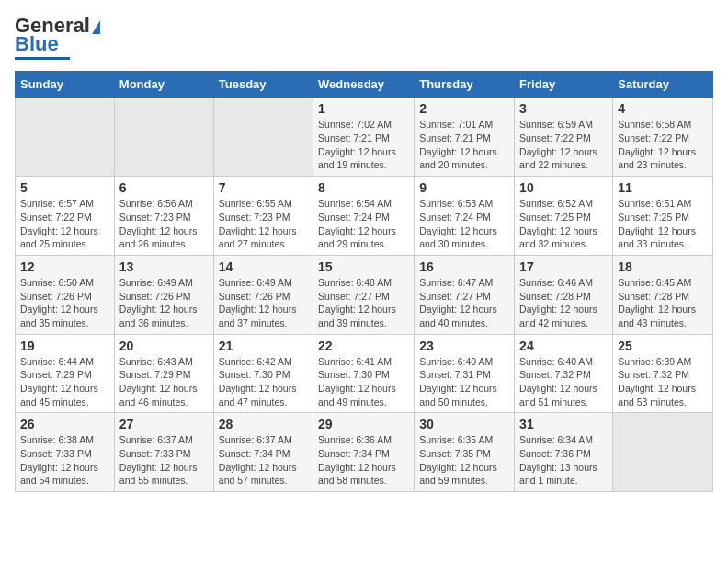  I want to click on day-number: 30, so click(464, 424).